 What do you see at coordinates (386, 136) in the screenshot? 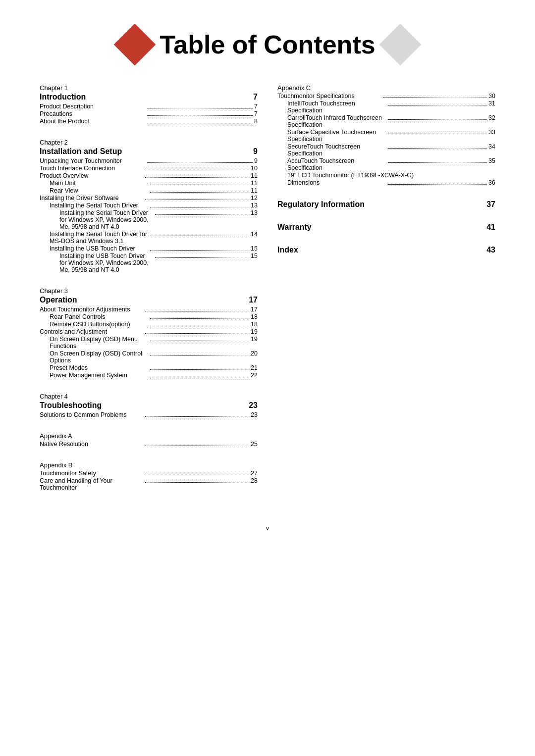
I see `toc-entry: Surface Capacitive Touchscreen Specifica…` at bounding box center [386, 136].